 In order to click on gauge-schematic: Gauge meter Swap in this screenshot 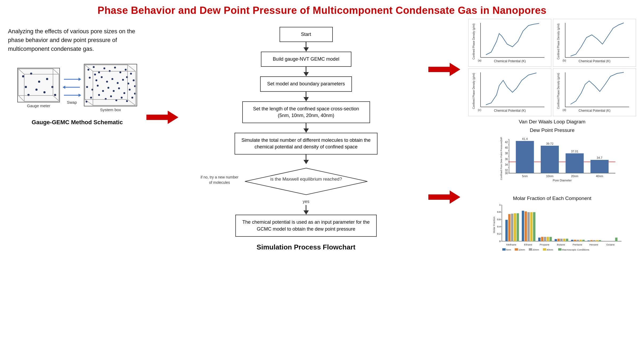, I will do `click(77, 95)`.